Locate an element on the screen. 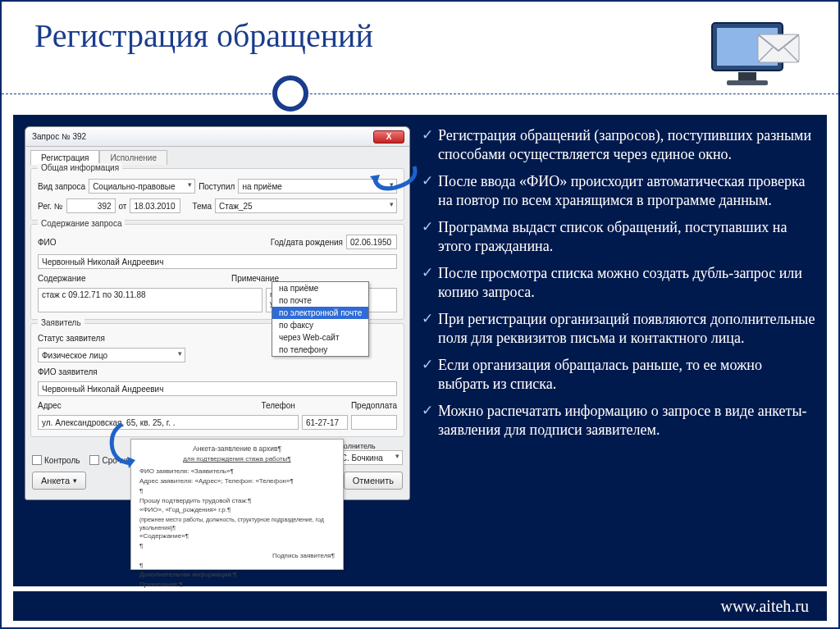 Image resolution: width=840 pixels, height=629 pixels. reg-label: Рег. № is located at coordinates (51, 207).